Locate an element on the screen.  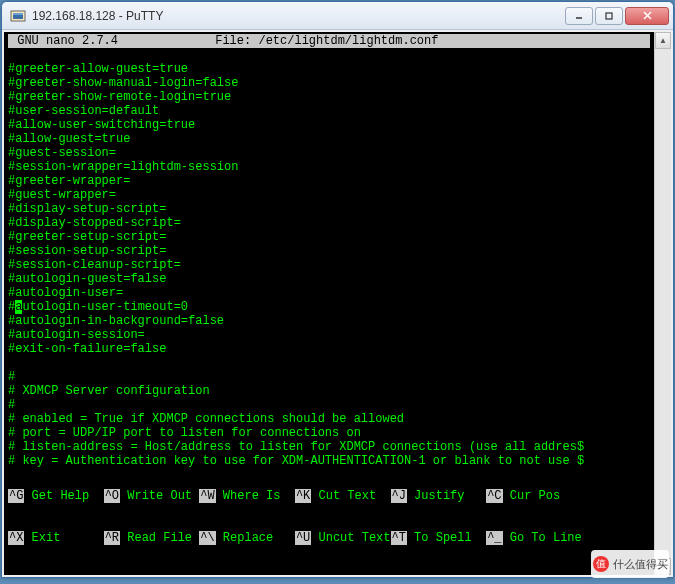
file-line: #display-setup-script= is located at coordinates (329, 209).